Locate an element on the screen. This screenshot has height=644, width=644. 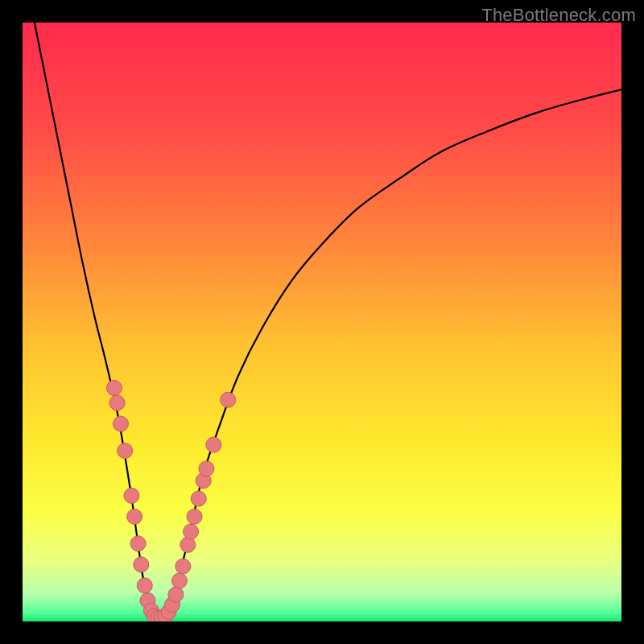
watermark-text: TheBottleneck.com is located at coordinates (559, 15).